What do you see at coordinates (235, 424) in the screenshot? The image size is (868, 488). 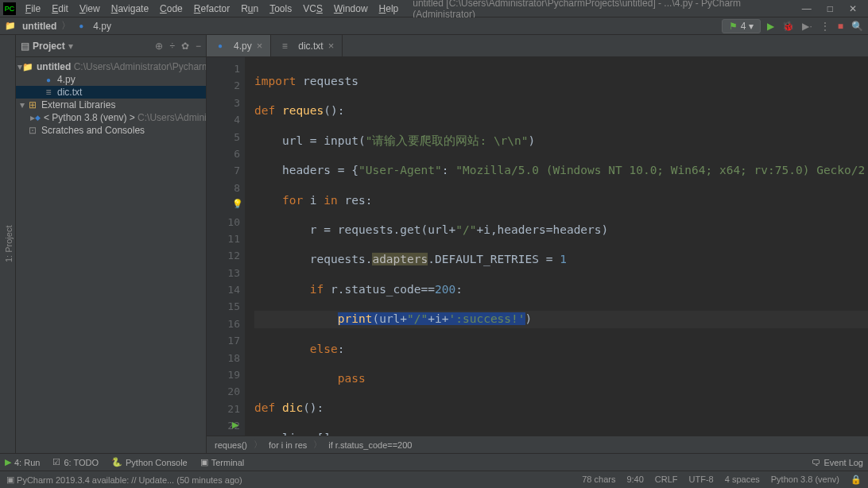 I see `run-line-icon: ▶` at bounding box center [235, 424].